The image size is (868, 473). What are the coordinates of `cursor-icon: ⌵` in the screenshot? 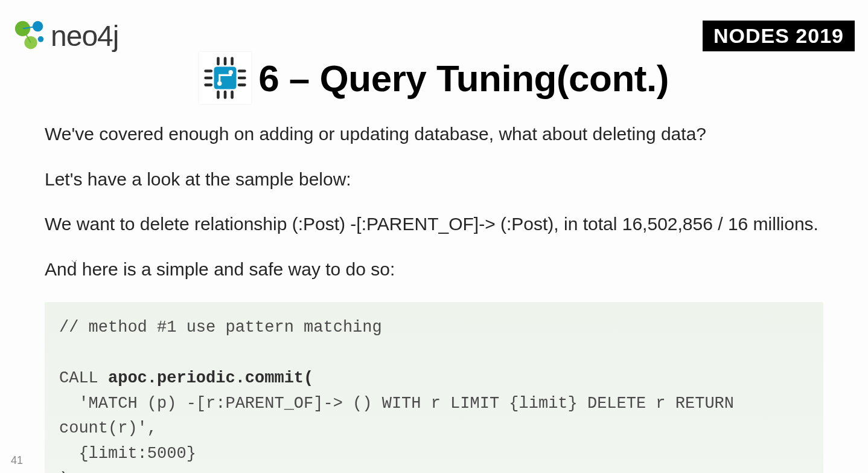 It's located at (74, 260).